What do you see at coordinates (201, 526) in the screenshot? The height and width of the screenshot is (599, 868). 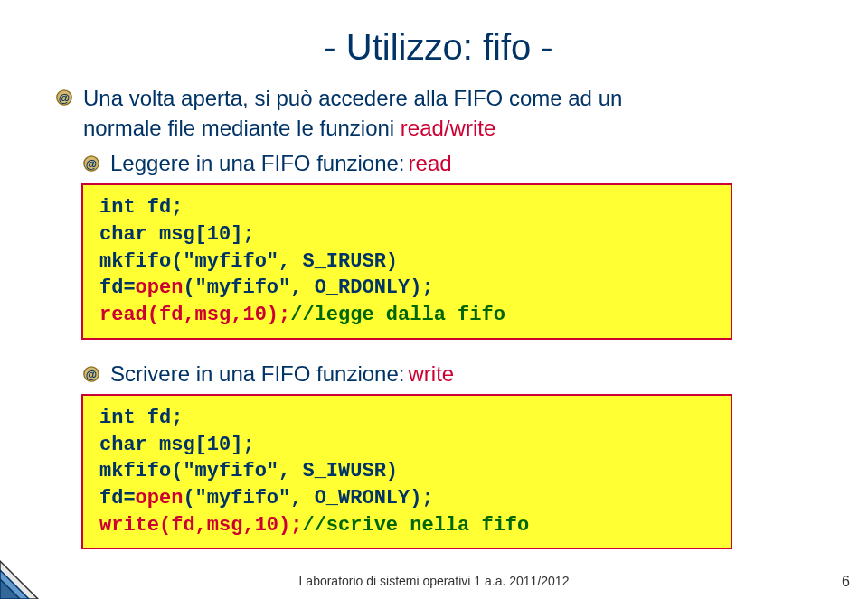 I see `code-keyword-write: write(fd,msg,10);` at bounding box center [201, 526].